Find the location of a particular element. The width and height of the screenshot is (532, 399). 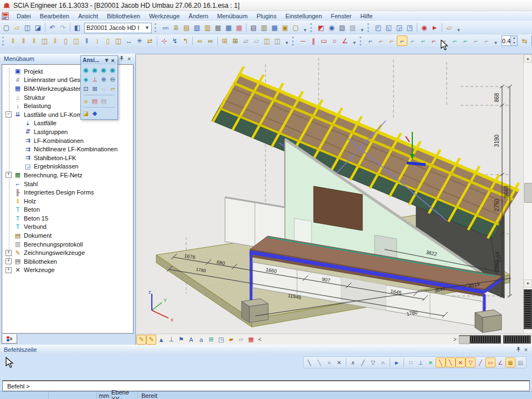

project-manager-icon: ◧ is located at coordinates (78, 28).